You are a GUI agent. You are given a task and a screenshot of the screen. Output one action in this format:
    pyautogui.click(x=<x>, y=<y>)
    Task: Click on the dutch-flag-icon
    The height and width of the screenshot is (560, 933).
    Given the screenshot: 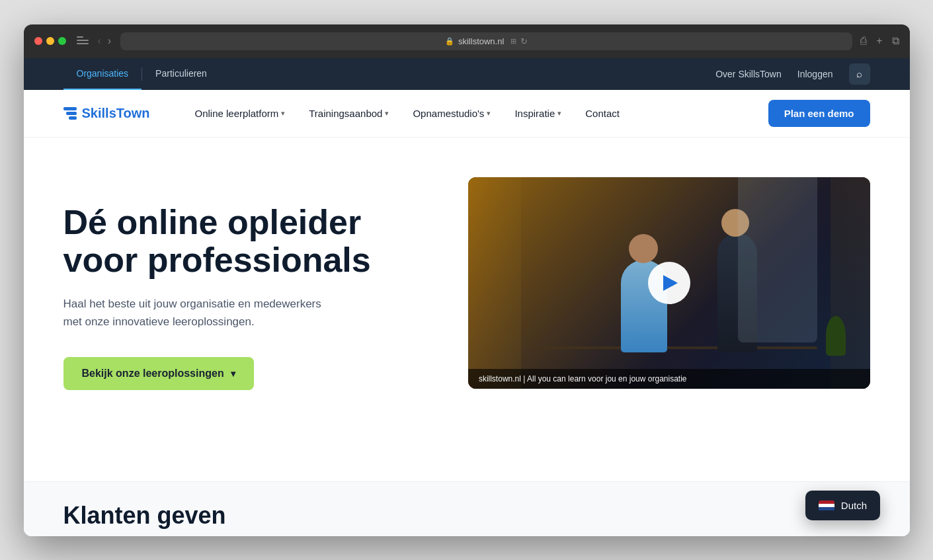 What is the action you would take?
    pyautogui.click(x=827, y=506)
    